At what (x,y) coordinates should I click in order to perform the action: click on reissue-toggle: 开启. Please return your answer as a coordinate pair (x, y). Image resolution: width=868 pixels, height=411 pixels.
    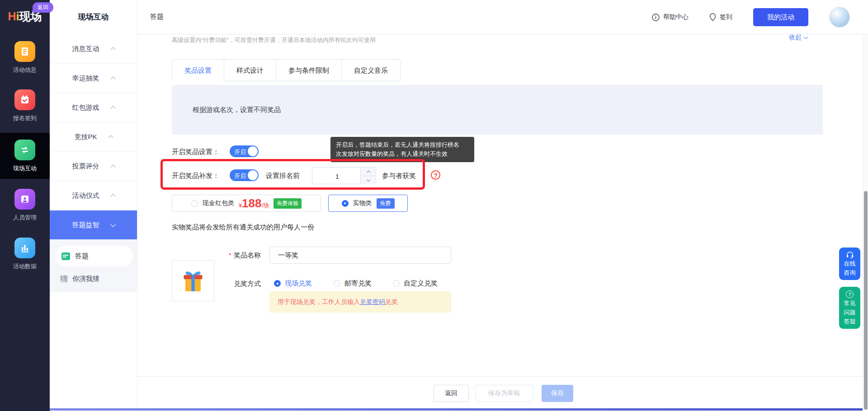
    Looking at the image, I should click on (244, 175).